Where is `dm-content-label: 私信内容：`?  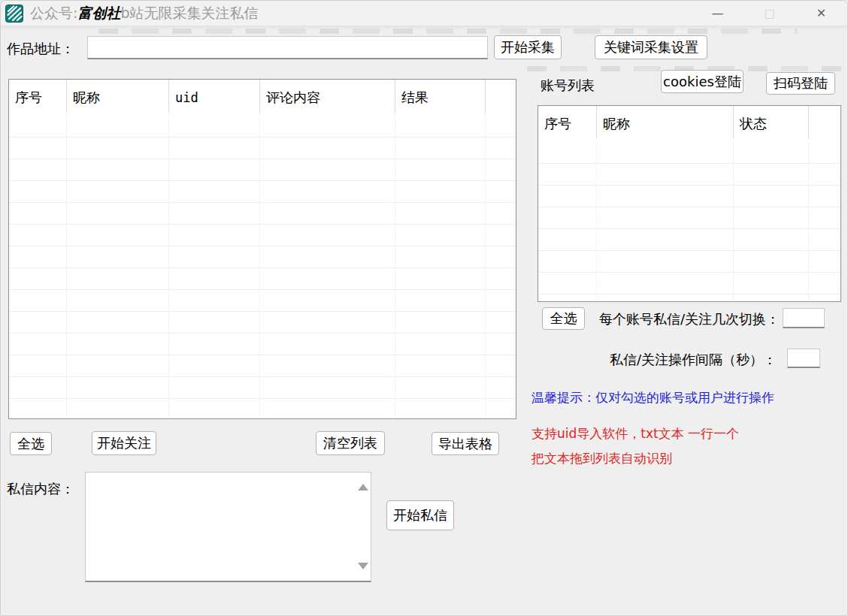
dm-content-label: 私信内容： is located at coordinates (41, 489).